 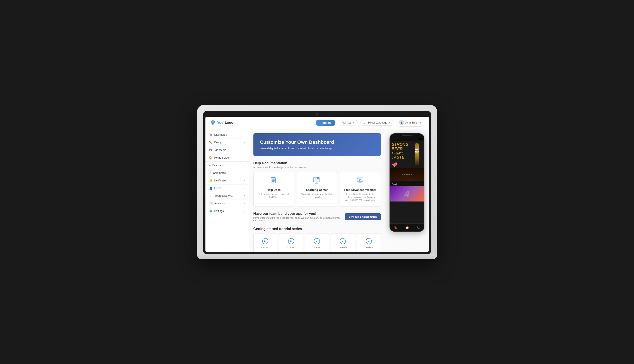 What do you see at coordinates (407, 182) in the screenshot?
I see `phone-content: STRONG BEER PRIME TASTE 🐙` at bounding box center [407, 182].